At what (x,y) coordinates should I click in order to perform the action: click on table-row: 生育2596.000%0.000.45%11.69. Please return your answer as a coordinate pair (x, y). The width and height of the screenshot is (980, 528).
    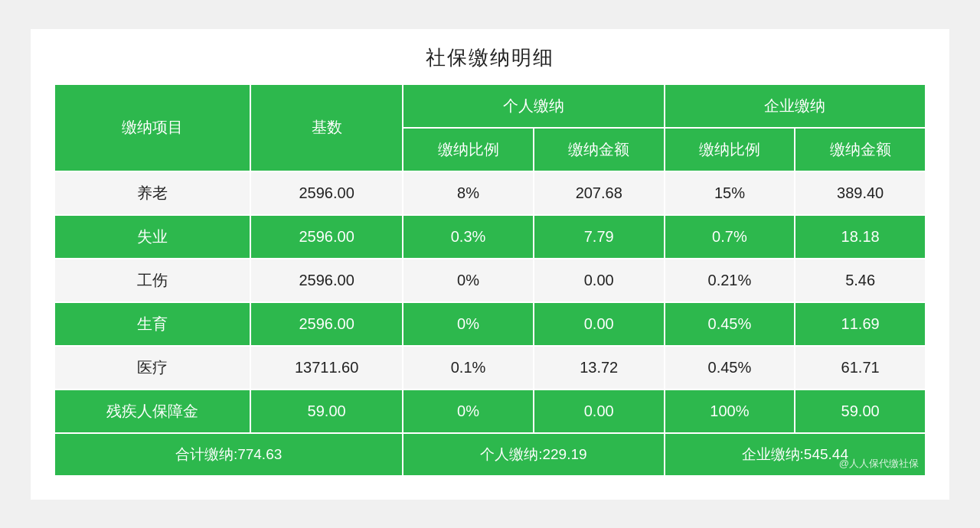
    Looking at the image, I should click on (490, 324).